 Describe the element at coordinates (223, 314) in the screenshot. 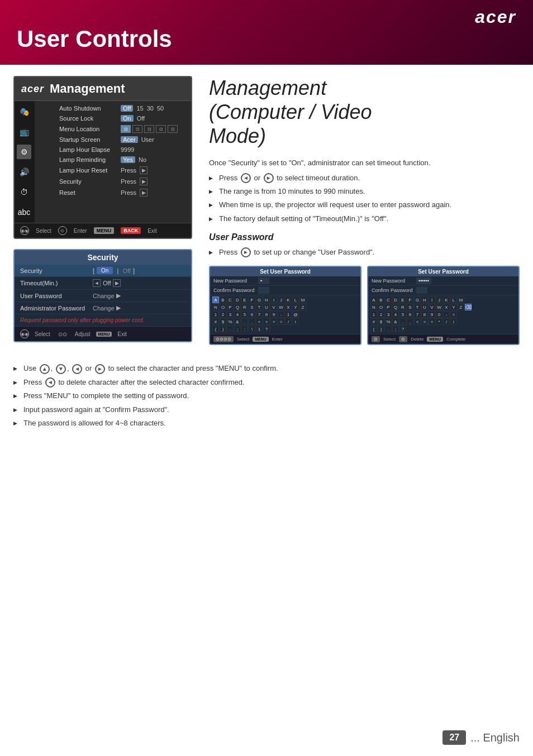

I see `char-2: 2` at that location.